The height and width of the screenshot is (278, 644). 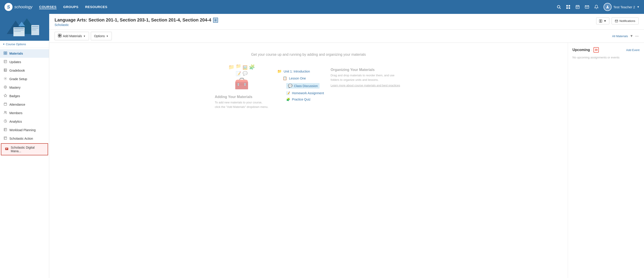 I want to click on user-name-label: Test Teacher 2, so click(x=624, y=7).